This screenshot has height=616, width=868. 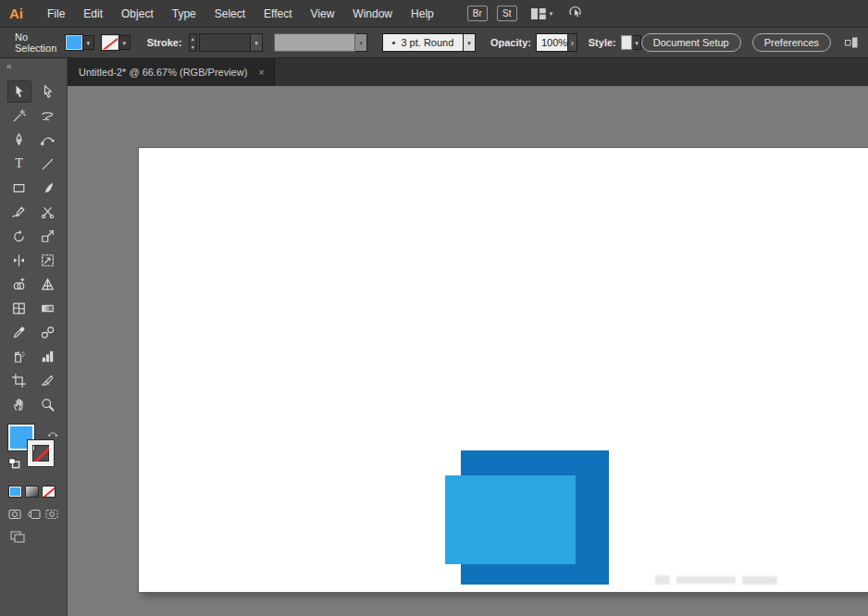 I want to click on scissors-tool-icon, so click(x=48, y=213).